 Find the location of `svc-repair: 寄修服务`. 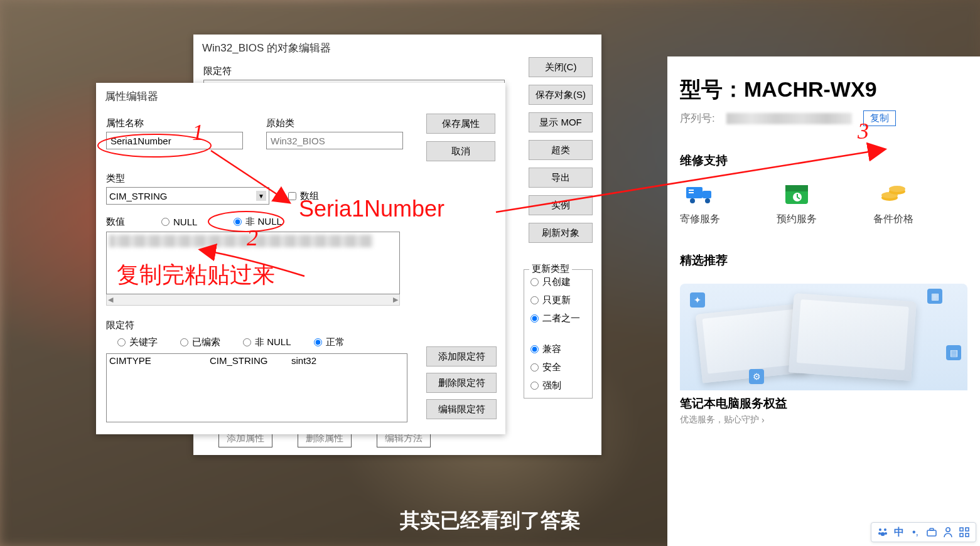

svc-repair: 寄修服务 is located at coordinates (700, 203).